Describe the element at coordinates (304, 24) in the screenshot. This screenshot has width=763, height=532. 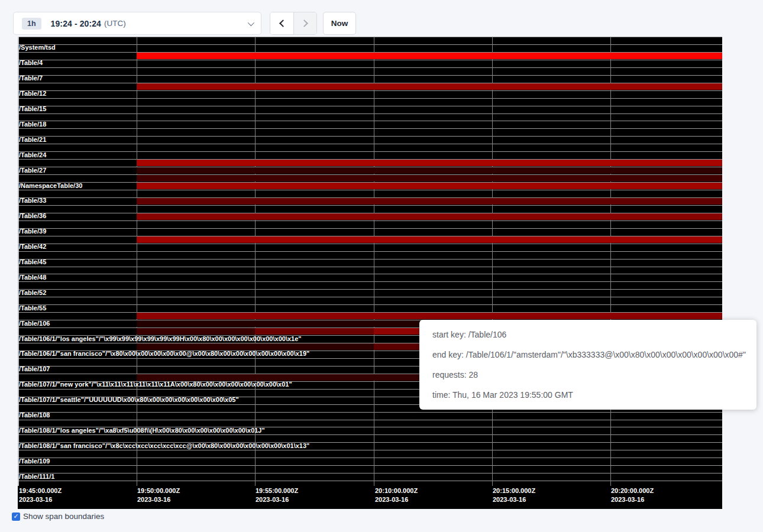
I see `chevron-right-icon` at that location.